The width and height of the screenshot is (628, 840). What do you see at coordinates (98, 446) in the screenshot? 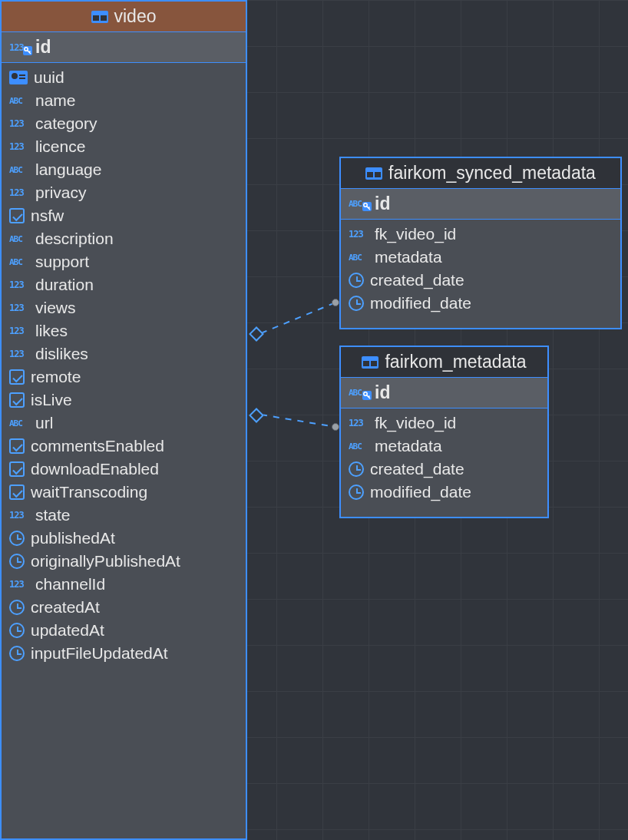
I see `column-name: commentsEnabled` at bounding box center [98, 446].